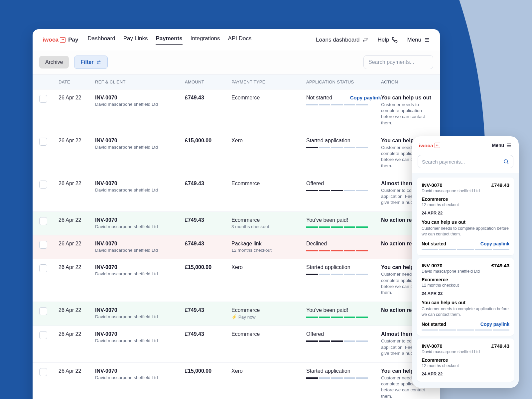  Describe the element at coordinates (73, 40) in the screenshot. I see `logo-pay: Pay` at that location.